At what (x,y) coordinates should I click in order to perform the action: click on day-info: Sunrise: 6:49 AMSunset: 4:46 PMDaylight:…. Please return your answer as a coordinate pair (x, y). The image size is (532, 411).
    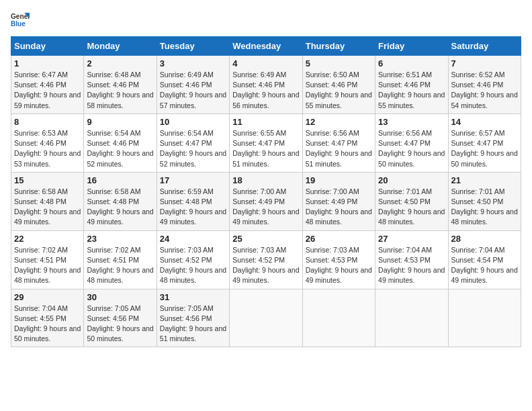
    Looking at the image, I should click on (193, 90).